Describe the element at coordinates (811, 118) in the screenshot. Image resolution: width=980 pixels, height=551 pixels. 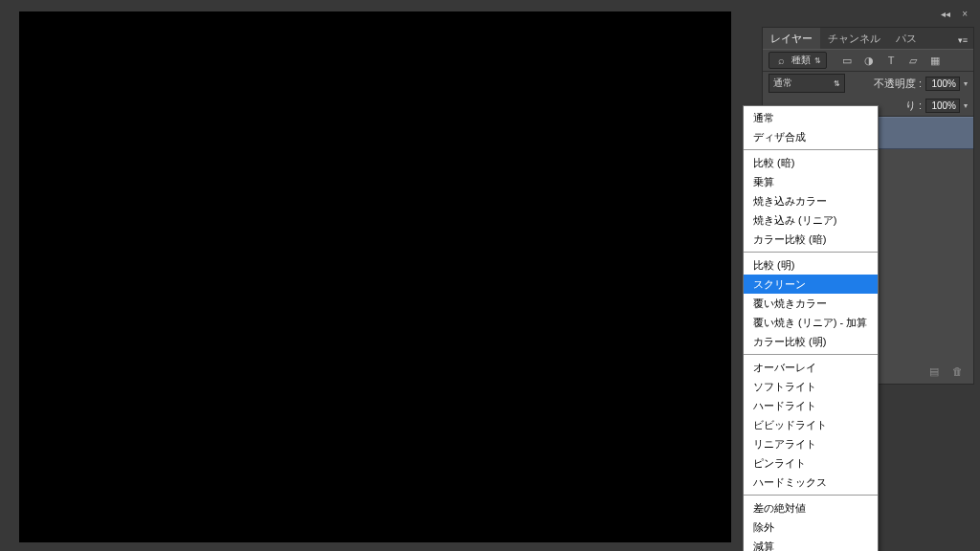
I see `blend-option: 通常` at that location.